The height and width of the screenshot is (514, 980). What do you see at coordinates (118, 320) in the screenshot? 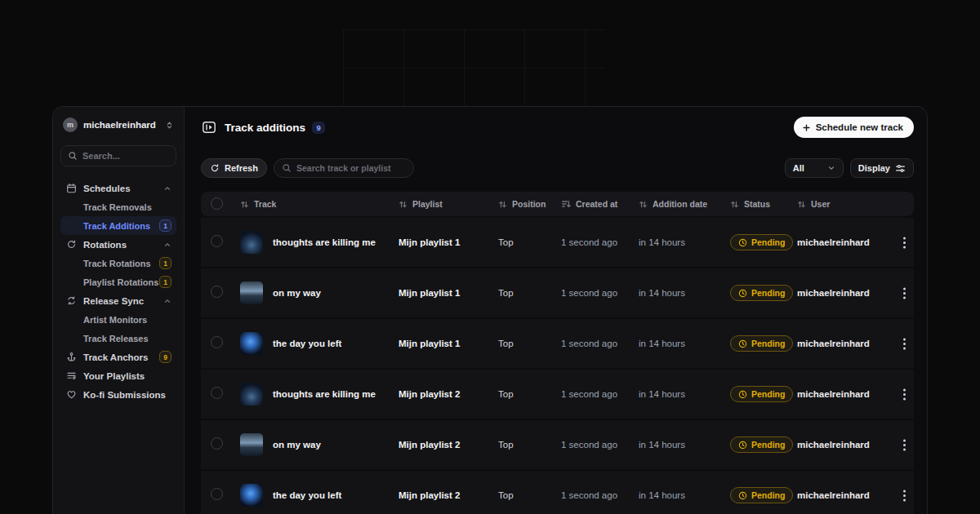
I see `sidebar-item-artist-monitors: Artist Monitors` at bounding box center [118, 320].